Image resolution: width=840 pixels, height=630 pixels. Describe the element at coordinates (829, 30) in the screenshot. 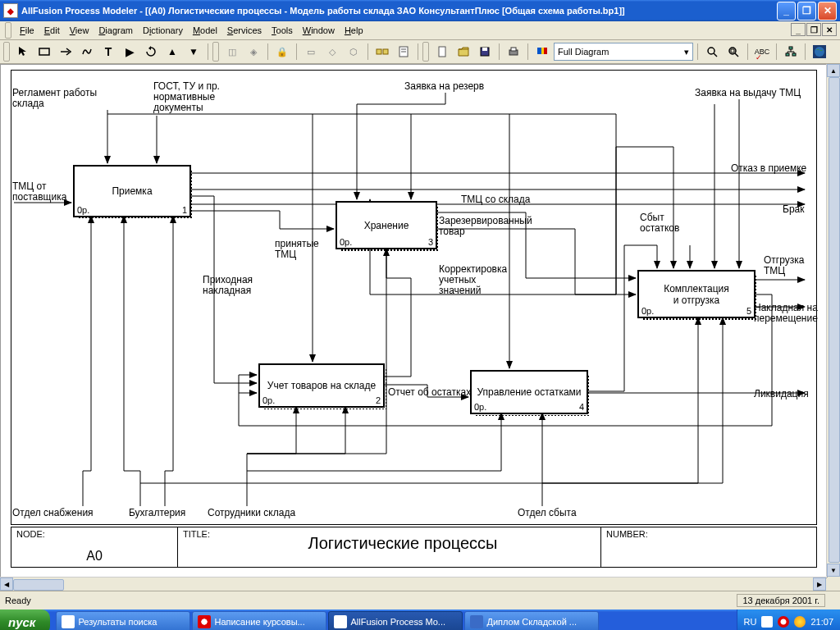

I see `mdi-close-button: ✕` at that location.